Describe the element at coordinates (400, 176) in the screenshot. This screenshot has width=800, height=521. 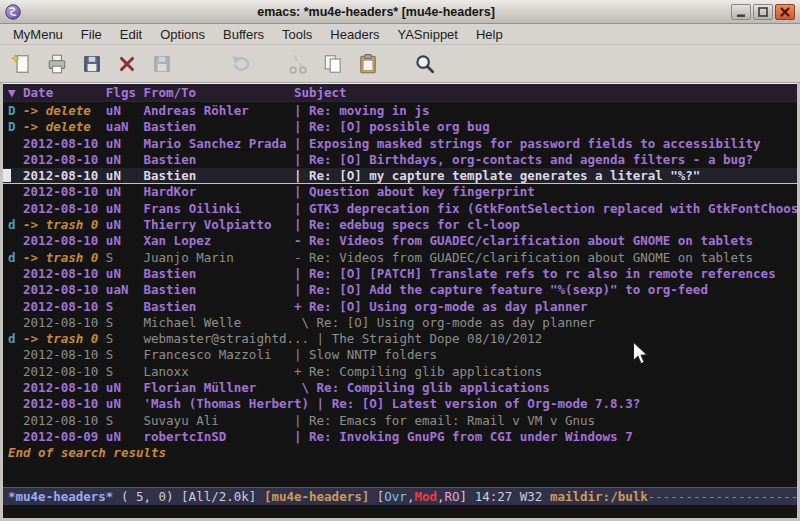
I see `message-row: 2012-08-10 uN Bastien | Re: [O] my captu…` at that location.